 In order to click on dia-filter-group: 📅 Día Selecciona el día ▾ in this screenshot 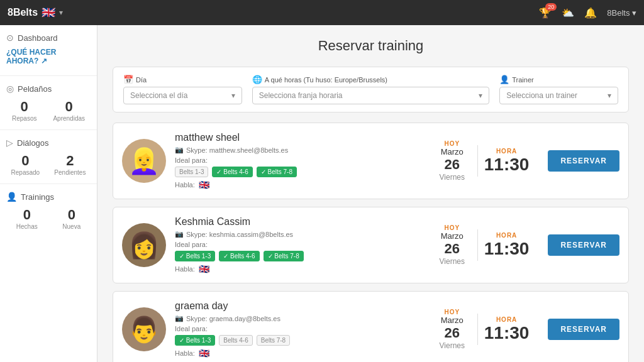, I will do `click(182, 89)`.